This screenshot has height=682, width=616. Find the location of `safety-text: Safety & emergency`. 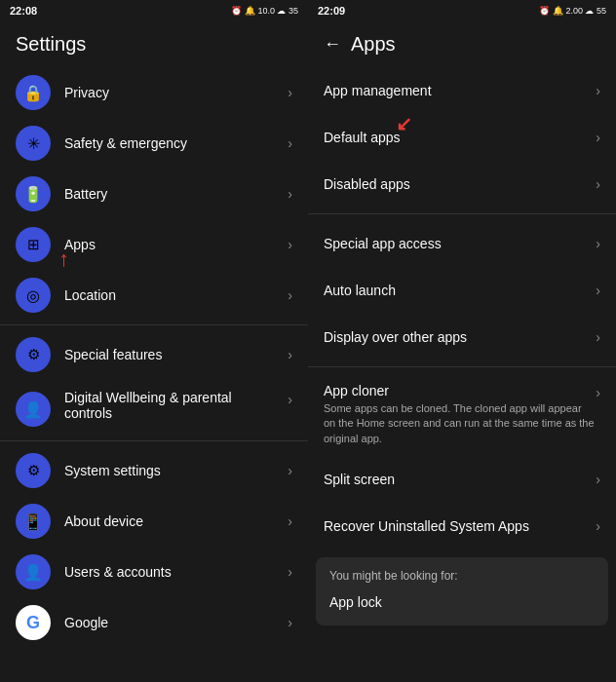

safety-text: Safety & emergency is located at coordinates (170, 143).